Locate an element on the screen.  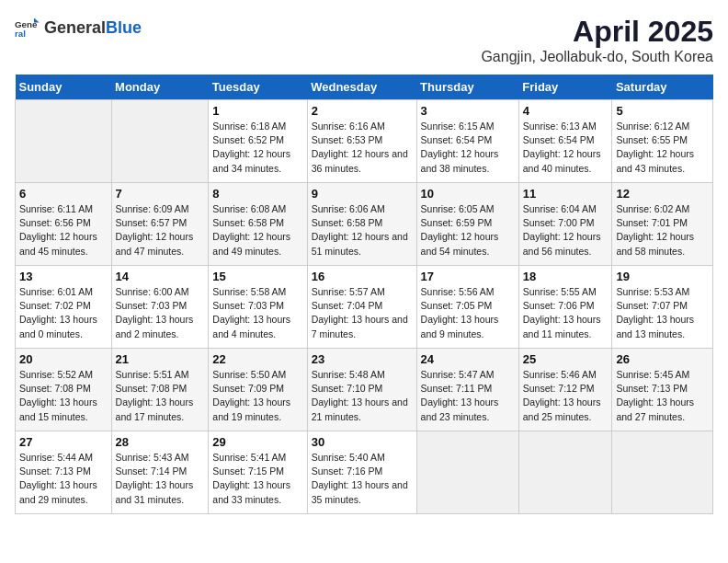
day-number: 15 is located at coordinates (257, 276).